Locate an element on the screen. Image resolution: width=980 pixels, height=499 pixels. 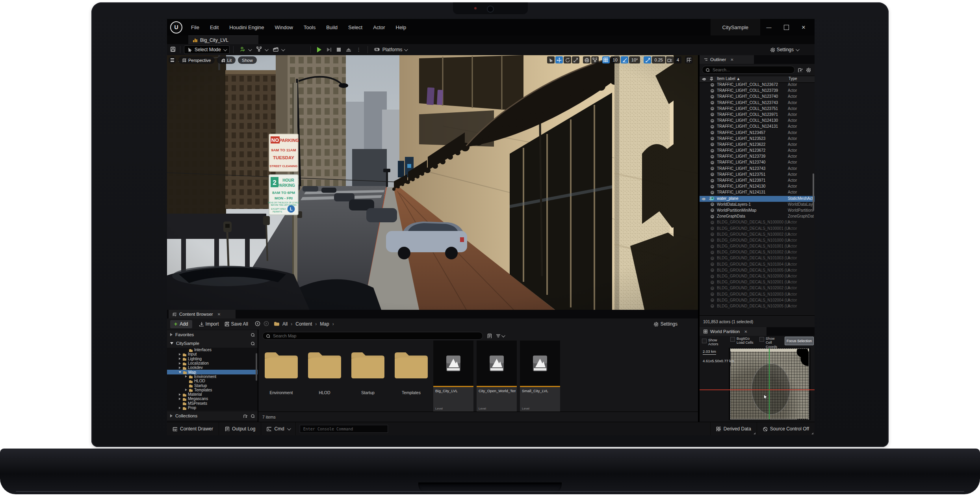
source-control-button: Source Control Off is located at coordinates (785, 429).